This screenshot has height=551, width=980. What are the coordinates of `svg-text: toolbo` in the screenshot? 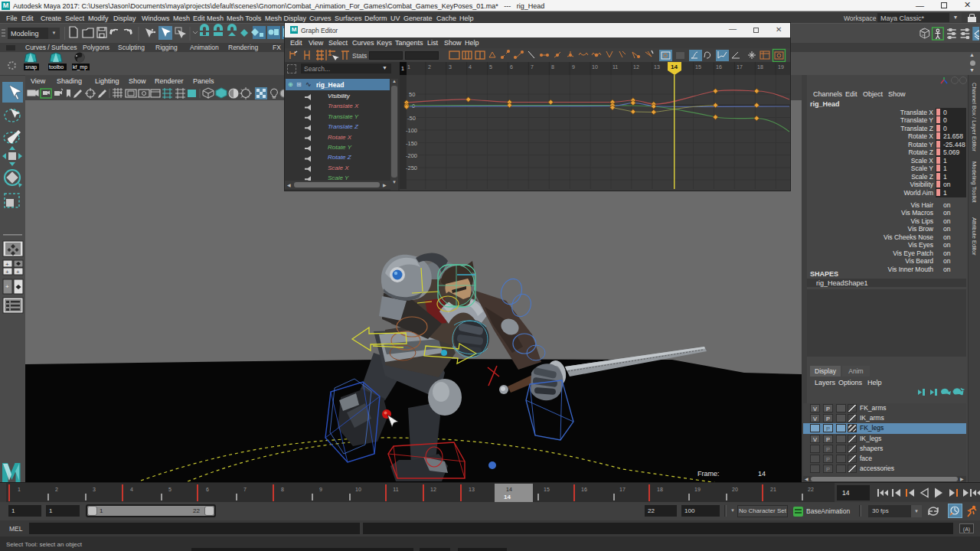 It's located at (57, 67).